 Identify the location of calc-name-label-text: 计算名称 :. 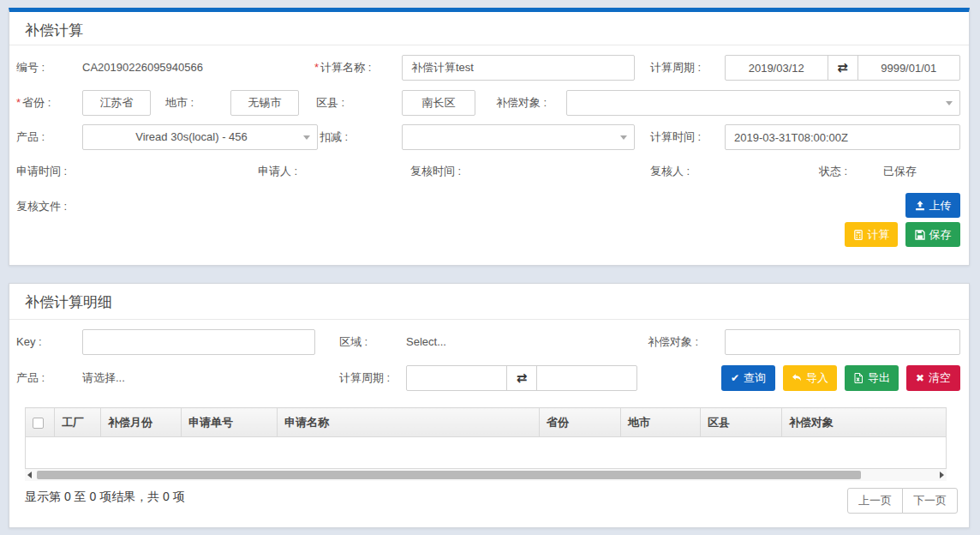
(346, 67).